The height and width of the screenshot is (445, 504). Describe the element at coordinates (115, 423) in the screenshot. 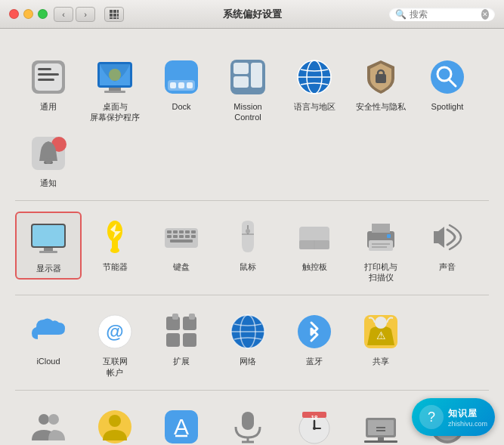

I see `pref-parental: 家长控制` at that location.